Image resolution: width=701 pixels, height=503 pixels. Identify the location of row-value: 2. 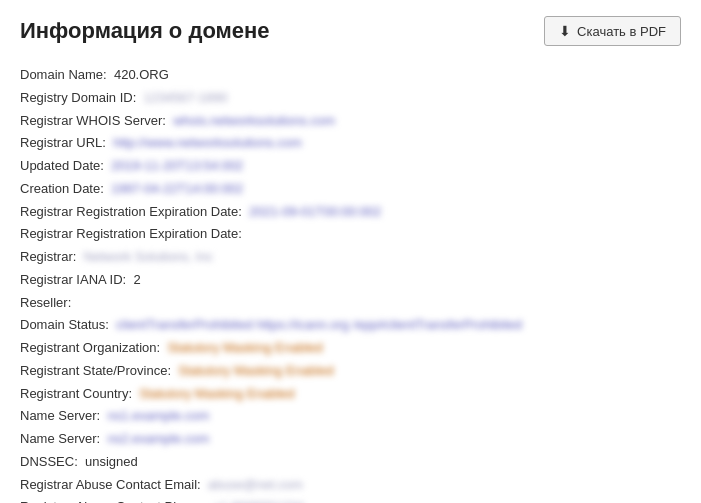
(136, 280).